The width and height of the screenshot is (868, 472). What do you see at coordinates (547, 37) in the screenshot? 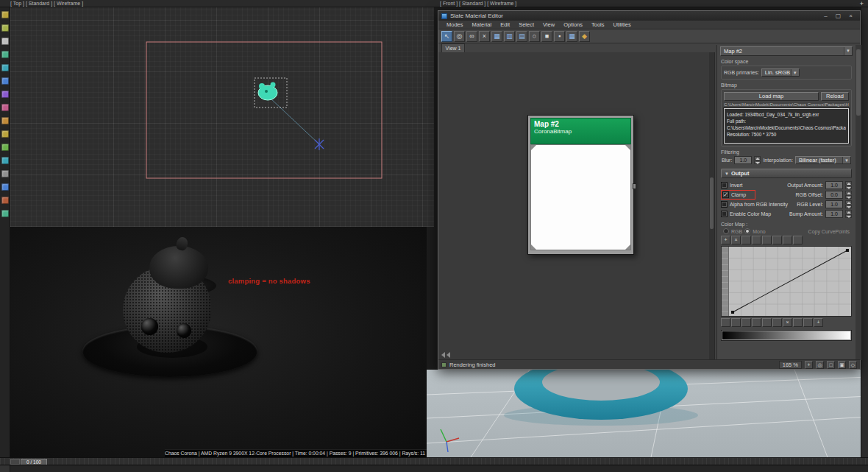
I see `sample-slot-icon` at bounding box center [547, 37].